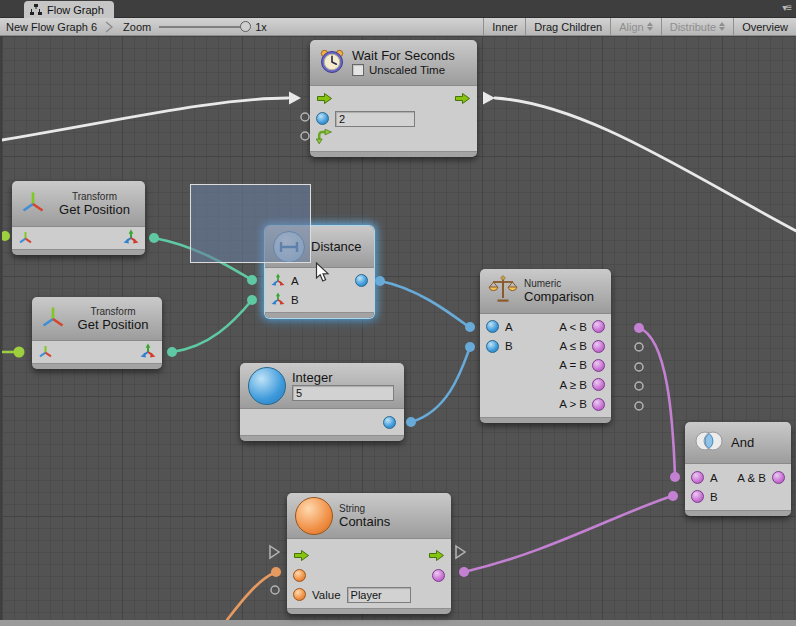 This screenshot has width=796, height=626. Describe the element at coordinates (300, 594) in the screenshot. I see `value-port` at that location.